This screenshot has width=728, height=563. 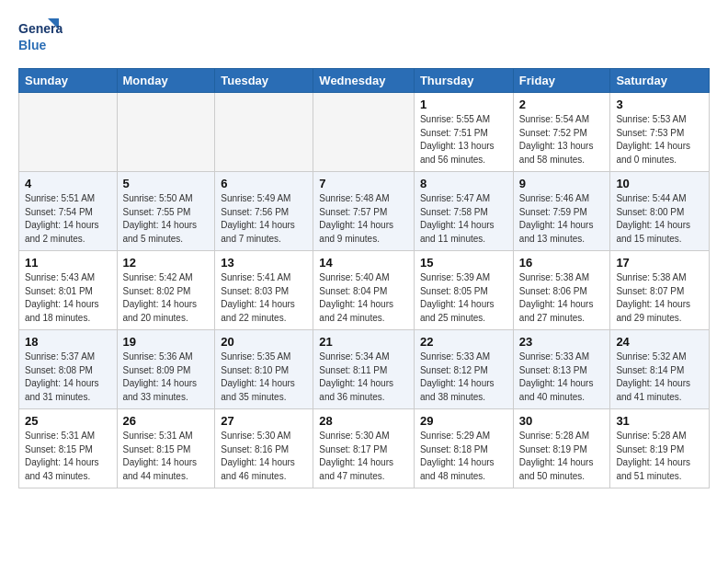 I want to click on day-cell: 28Sunrise: 5:30 AM Sunset: 8:17 PM Dayli…, so click(x=364, y=449).